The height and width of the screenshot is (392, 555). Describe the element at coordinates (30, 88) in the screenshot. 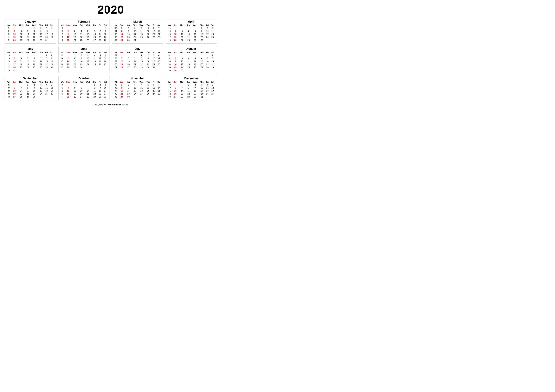

I see `week-row: 376789101112` at that location.